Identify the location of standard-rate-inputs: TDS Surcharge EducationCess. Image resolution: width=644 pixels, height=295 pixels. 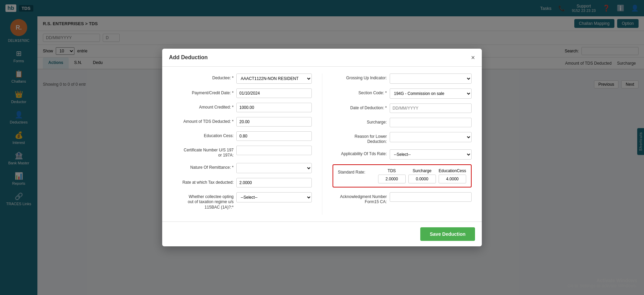
(422, 176).